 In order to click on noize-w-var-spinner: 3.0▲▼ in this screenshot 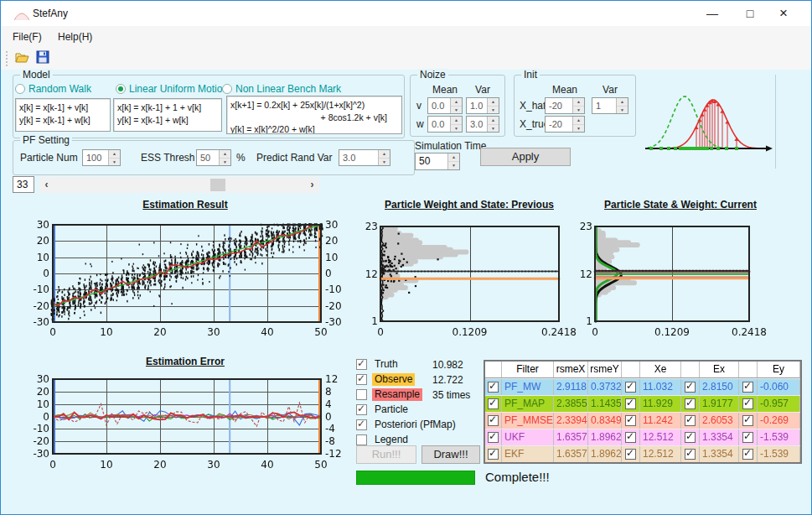, I will do `click(483, 124)`.